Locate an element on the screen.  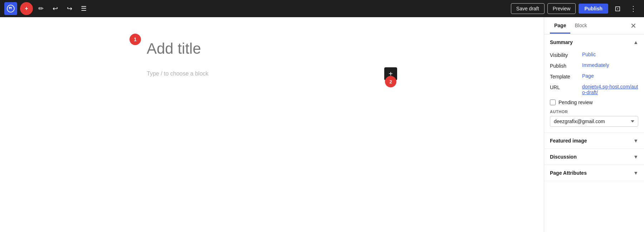
visibility-value: Public is located at coordinates (589, 54).